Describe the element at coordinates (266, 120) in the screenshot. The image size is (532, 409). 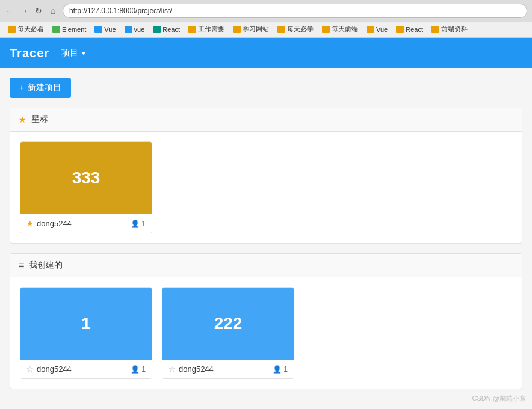
I see `section-header-starred: ★星标` at that location.